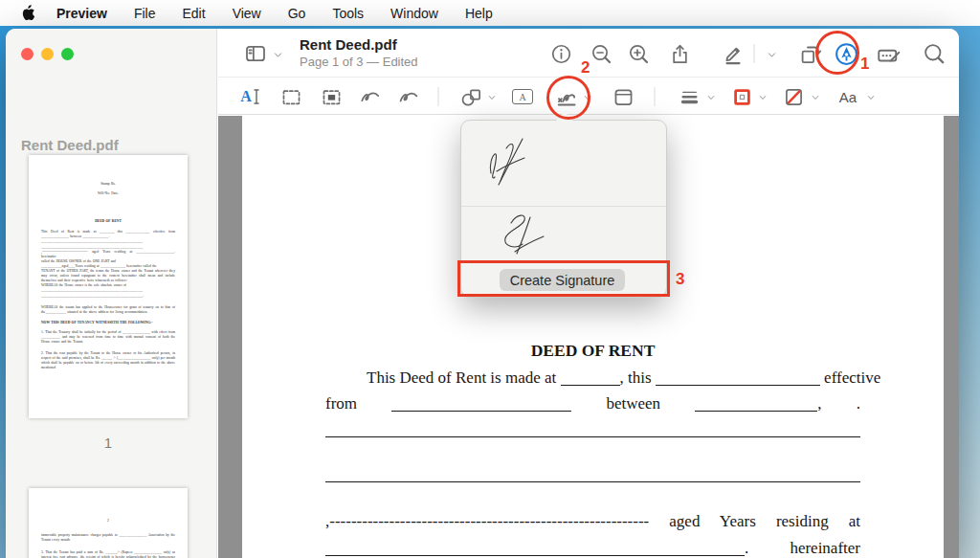 Image resolution: width=980 pixels, height=558 pixels. I want to click on toolbar-divider, so click(754, 54).